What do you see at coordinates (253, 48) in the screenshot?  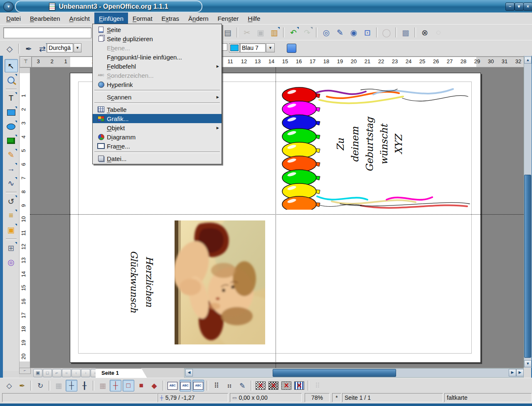 I see `fill-color-value: Blau 7` at bounding box center [253, 48].